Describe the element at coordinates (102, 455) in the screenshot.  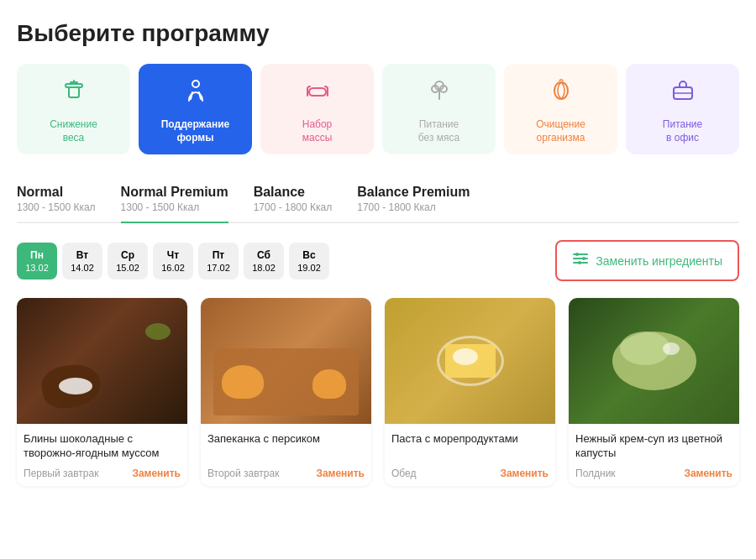
I see `meal-info-1: Блины шоколадные с творожно-ягодным мусс…` at that location.